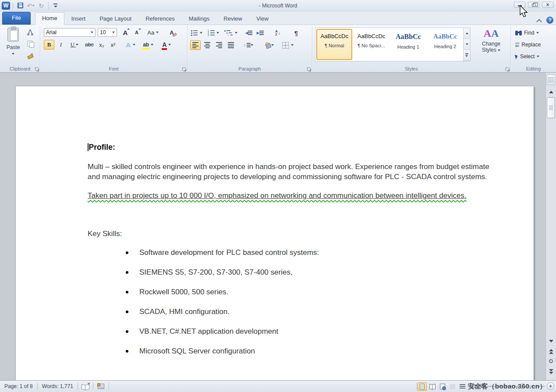  What do you see at coordinates (131, 45) in the screenshot?
I see `text-effects-button: A` at bounding box center [131, 45].